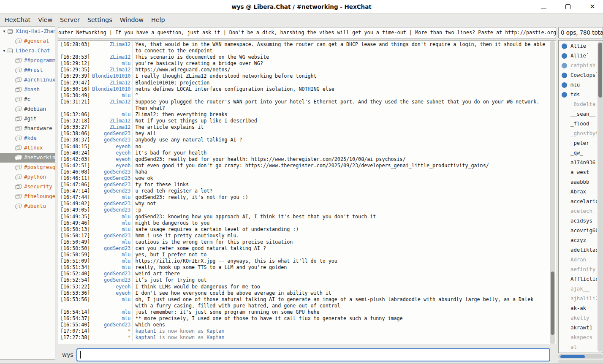  What do you see at coordinates (74, 261) in the screenshot?
I see `message-timestamp: [16:51:09]` at bounding box center [74, 261].